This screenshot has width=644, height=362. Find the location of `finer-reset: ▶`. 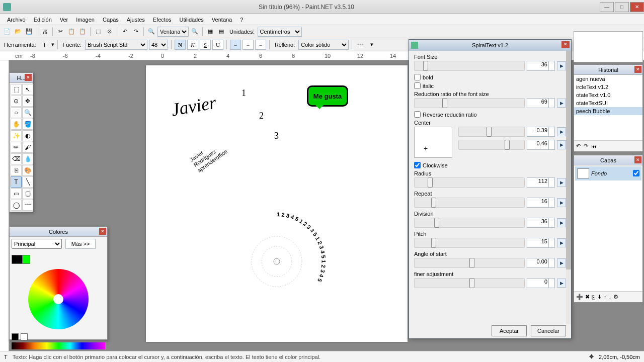

finer-reset: ▶ is located at coordinates (561, 283).